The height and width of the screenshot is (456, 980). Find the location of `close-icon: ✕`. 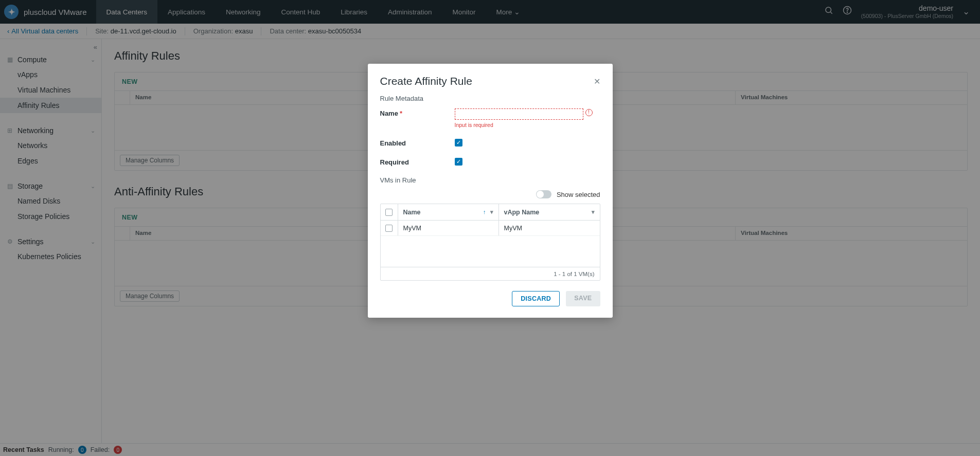

close-icon: ✕ is located at coordinates (597, 81).